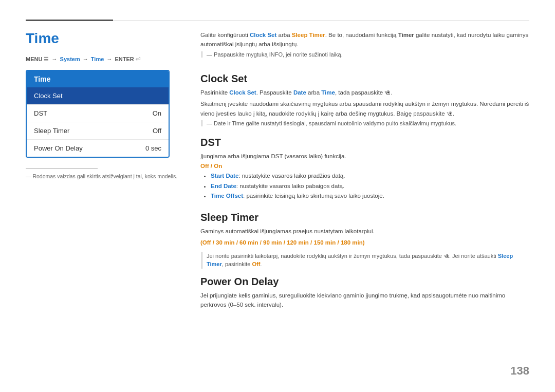 This screenshot has height=392, width=555. I want to click on menu-path: MENU ☰ → System → Time → ENTER ⏎, so click(103, 60).